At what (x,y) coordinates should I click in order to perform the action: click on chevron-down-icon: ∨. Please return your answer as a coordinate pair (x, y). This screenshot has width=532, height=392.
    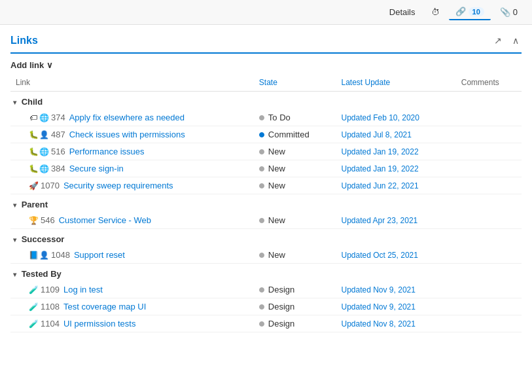
    Looking at the image, I should click on (50, 65).